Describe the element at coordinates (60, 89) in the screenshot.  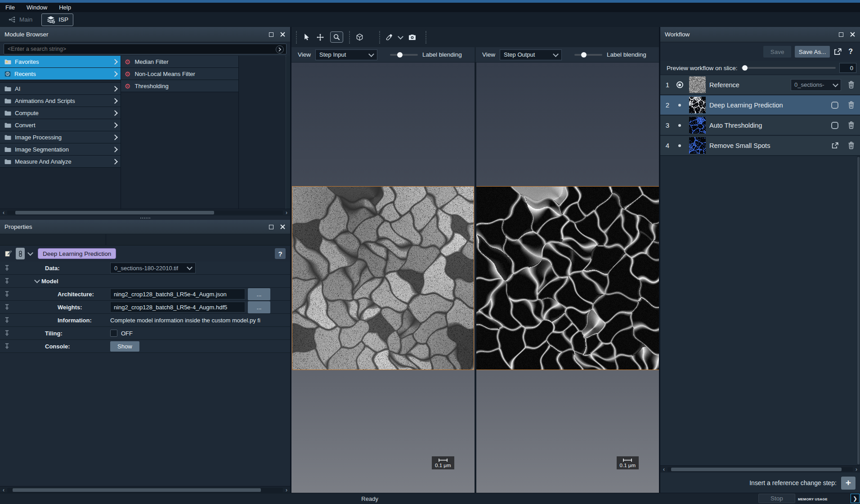
I see `sidebar-item-ai: AI` at that location.